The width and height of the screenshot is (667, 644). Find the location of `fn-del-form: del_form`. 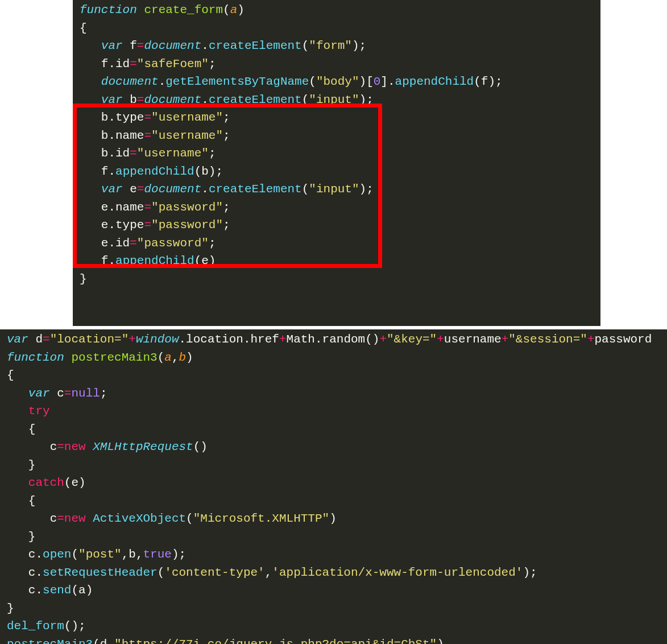

fn-del-form: del_form is located at coordinates (35, 626).